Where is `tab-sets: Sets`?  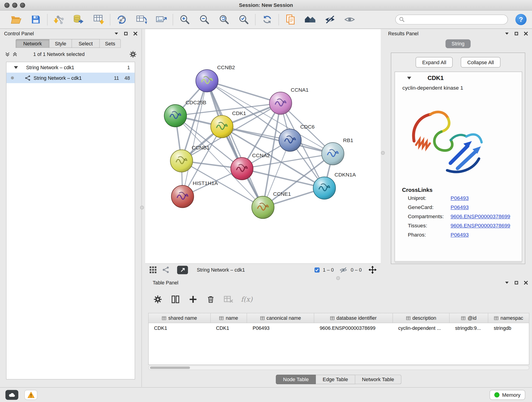
tab-sets: Sets is located at coordinates (110, 43).